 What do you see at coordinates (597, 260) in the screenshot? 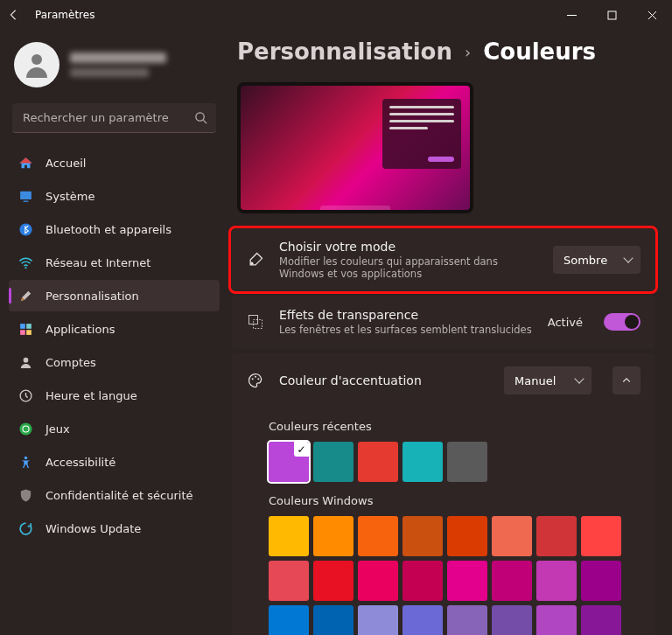
I see `mode-dropdown: Sombre` at bounding box center [597, 260].